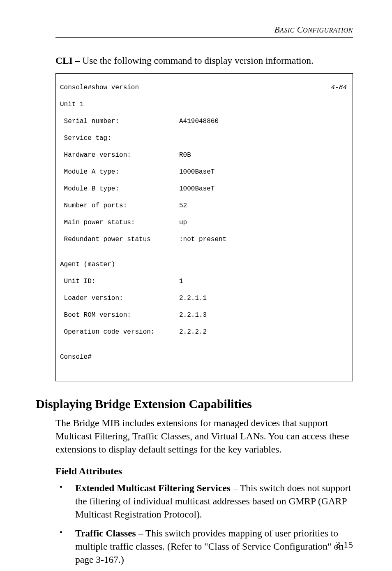 Image resolution: width=392 pixels, height=571 pixels. I want to click on cli-prompt: Console#, so click(204, 357).